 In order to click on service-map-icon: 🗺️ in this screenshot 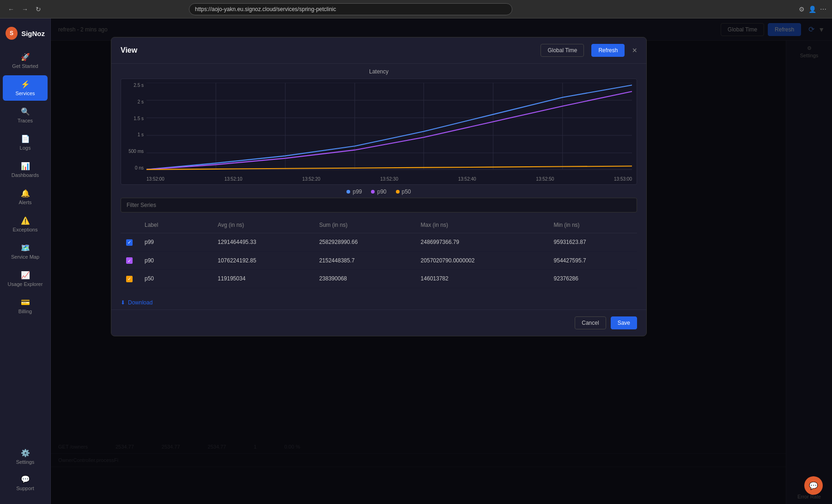, I will do `click(25, 248)`.